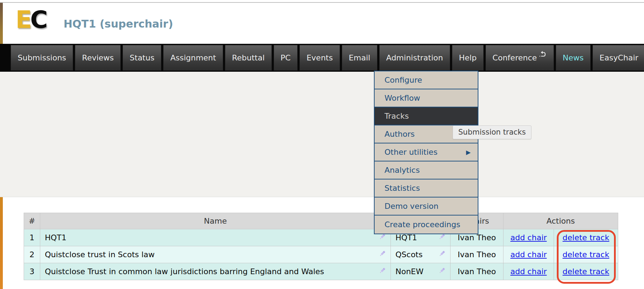 This screenshot has height=289, width=644. What do you see at coordinates (561, 221) in the screenshot?
I see `header-actions: Actions` at bounding box center [561, 221].